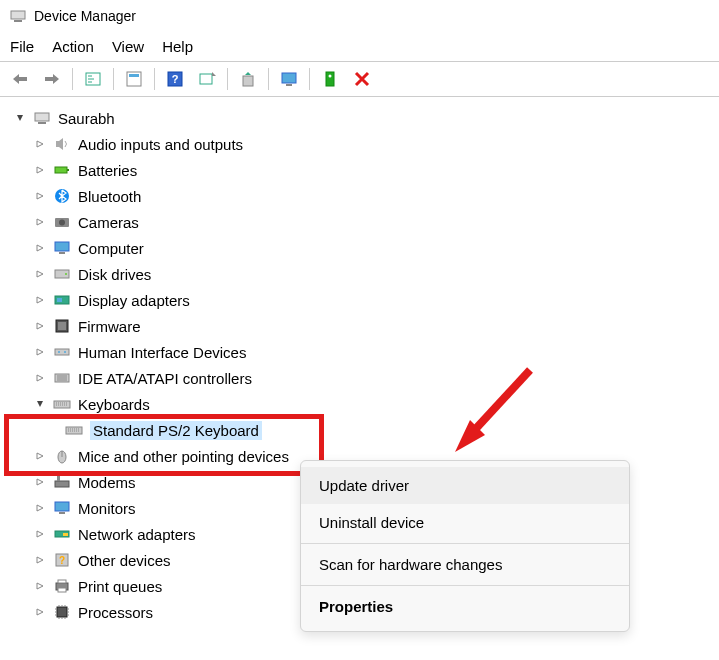 Image resolution: width=719 pixels, height=660 pixels. I want to click on uninstall-button, so click(362, 79).